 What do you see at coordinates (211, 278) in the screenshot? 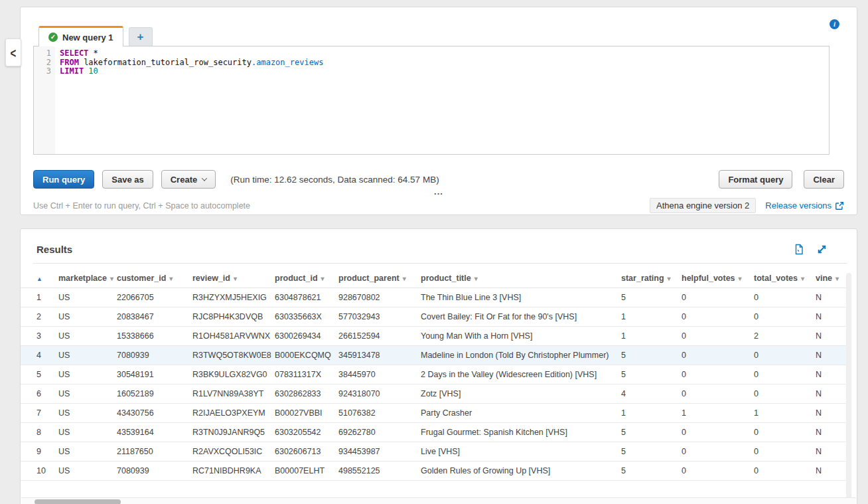
I see `column-label: review_id` at bounding box center [211, 278].